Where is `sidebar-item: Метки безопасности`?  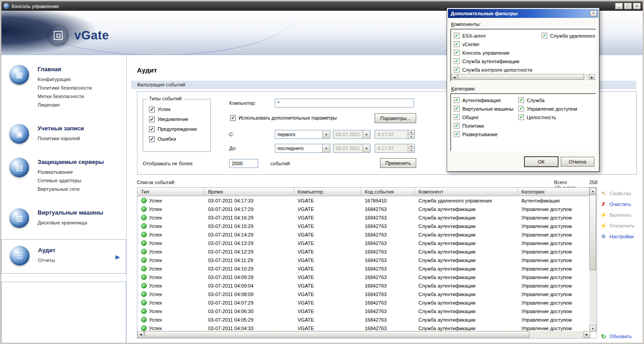
sidebar-item: Метки безопасности is located at coordinates (64, 96).